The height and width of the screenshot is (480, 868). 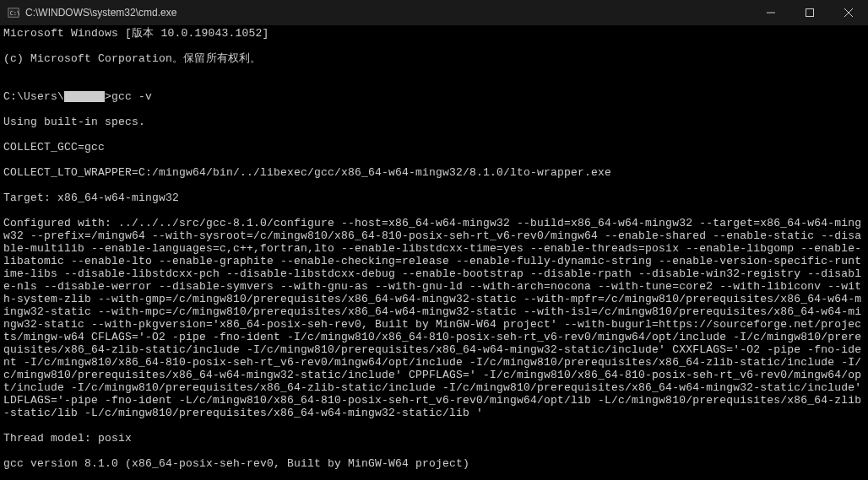 I want to click on output-line: COLLECT_GCC=gcc, so click(x=434, y=147).